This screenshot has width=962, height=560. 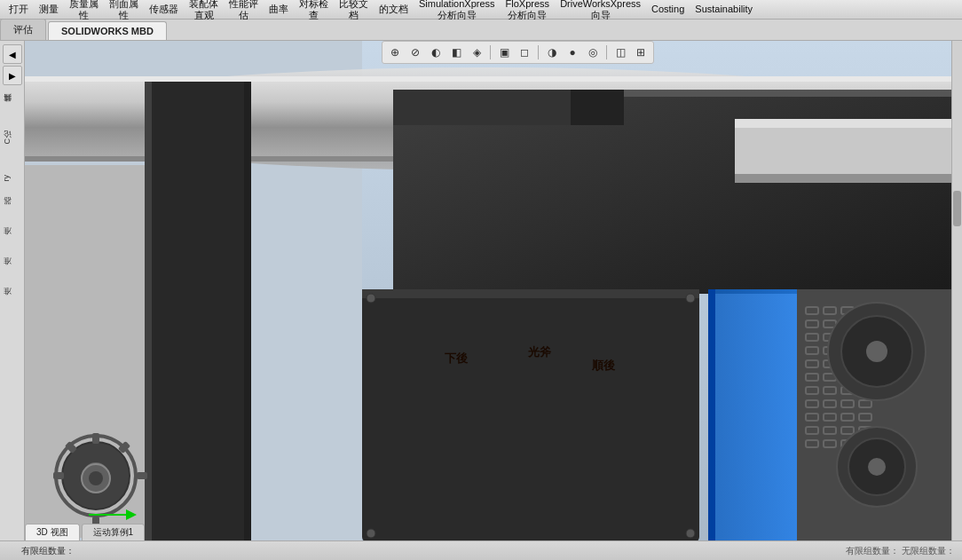 What do you see at coordinates (572, 52) in the screenshot?
I see `toolbar-btn-9: ●` at bounding box center [572, 52].